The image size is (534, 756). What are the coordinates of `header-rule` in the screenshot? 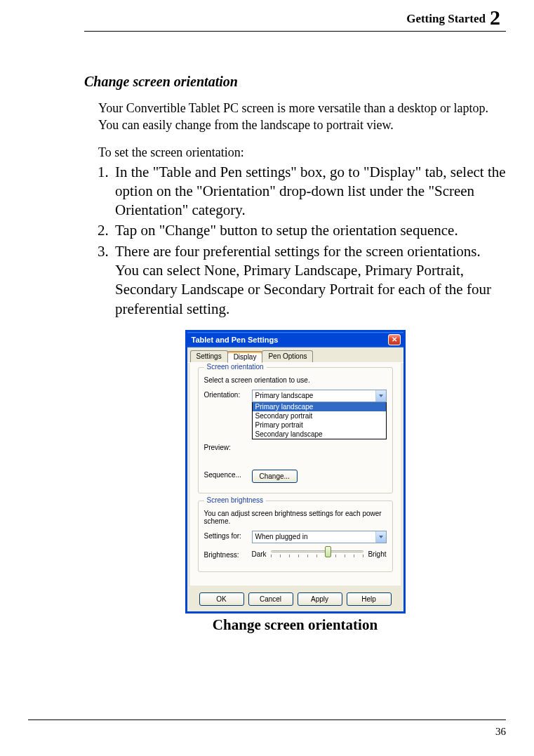 It's located at (295, 31).